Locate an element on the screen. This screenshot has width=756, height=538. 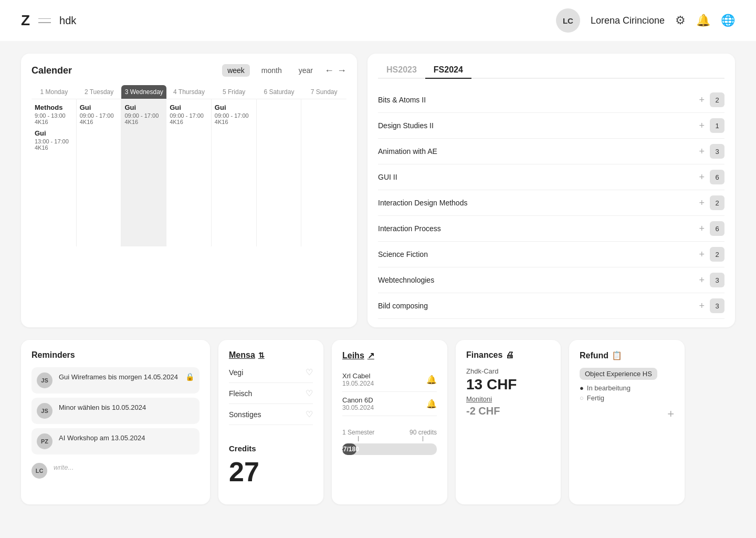
reminder-avatar-js1: JS is located at coordinates (45, 380).